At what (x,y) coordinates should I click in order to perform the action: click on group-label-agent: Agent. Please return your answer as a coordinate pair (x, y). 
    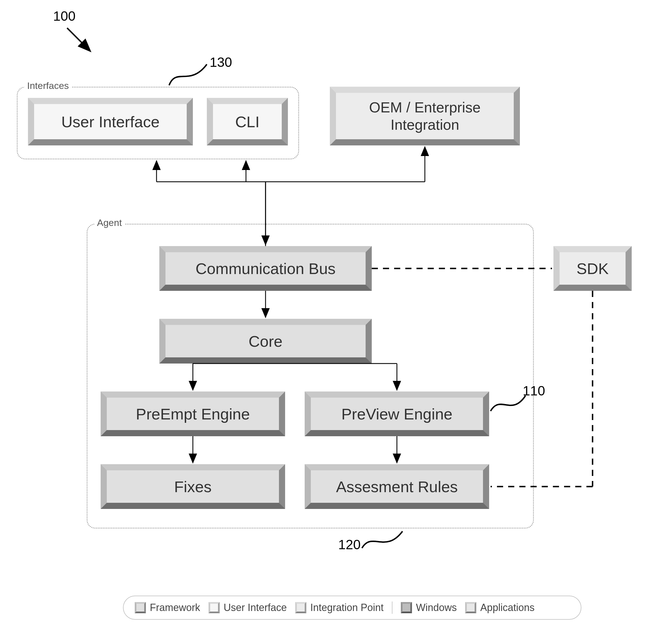
    Looking at the image, I should click on (110, 223).